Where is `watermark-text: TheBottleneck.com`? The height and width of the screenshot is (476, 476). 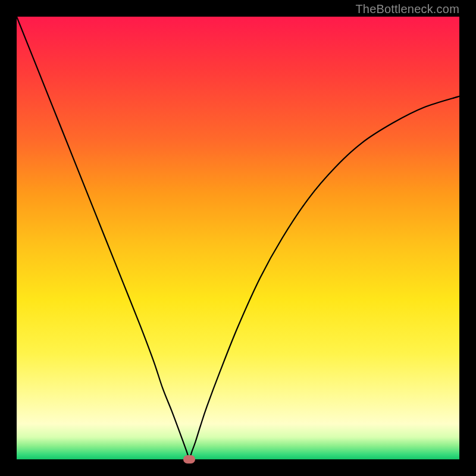
watermark-text: TheBottleneck.com is located at coordinates (407, 10).